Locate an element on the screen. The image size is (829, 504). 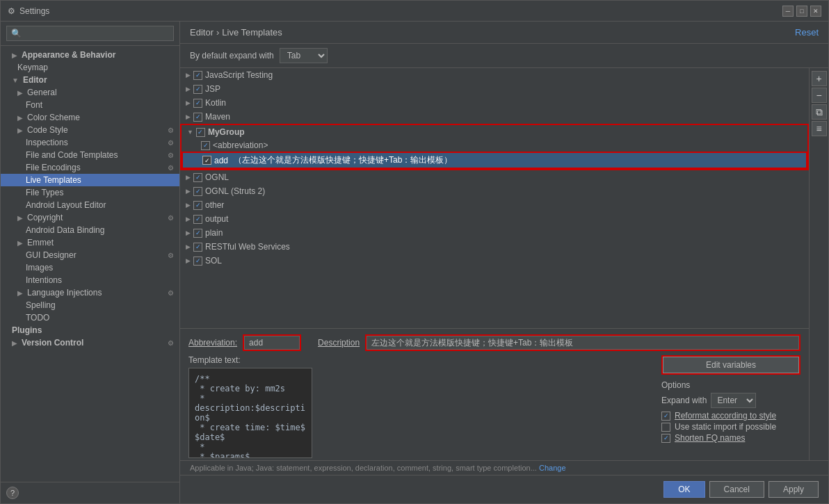
move-template-button: ≡ is located at coordinates (819, 129).